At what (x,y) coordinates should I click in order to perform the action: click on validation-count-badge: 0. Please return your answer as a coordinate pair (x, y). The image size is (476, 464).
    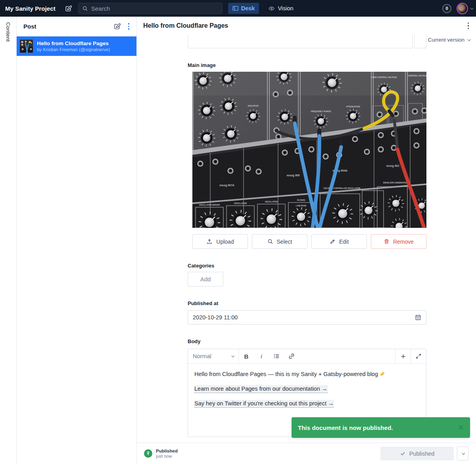
    Looking at the image, I should click on (447, 9).